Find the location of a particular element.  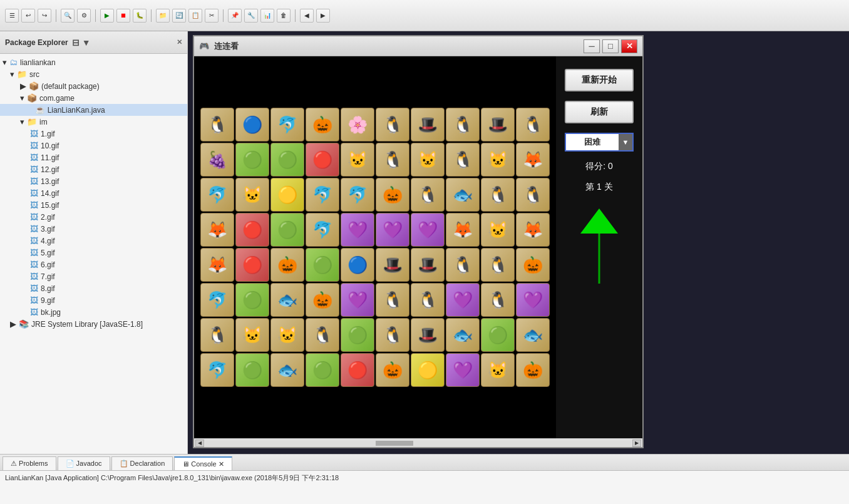

tree-item-default-package: ▶ 📦 (default package) is located at coordinates (94, 86).